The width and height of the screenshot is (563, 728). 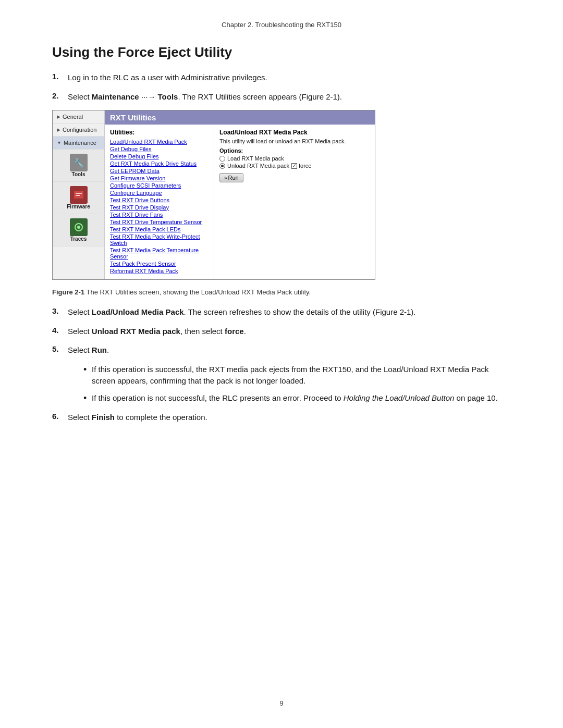 What do you see at coordinates (78, 117) in the screenshot?
I see `sidebar-item-general: ▶ General` at bounding box center [78, 117].